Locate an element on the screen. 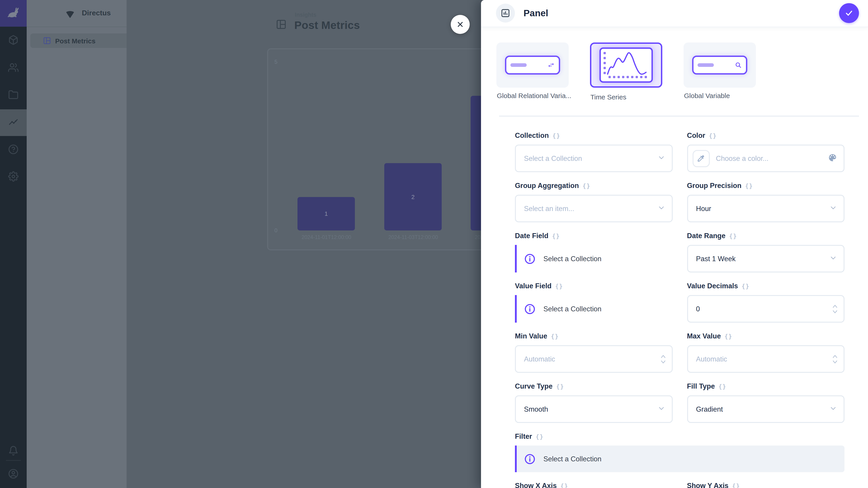 The height and width of the screenshot is (488, 868). field-label: Fill Type is located at coordinates (701, 386).